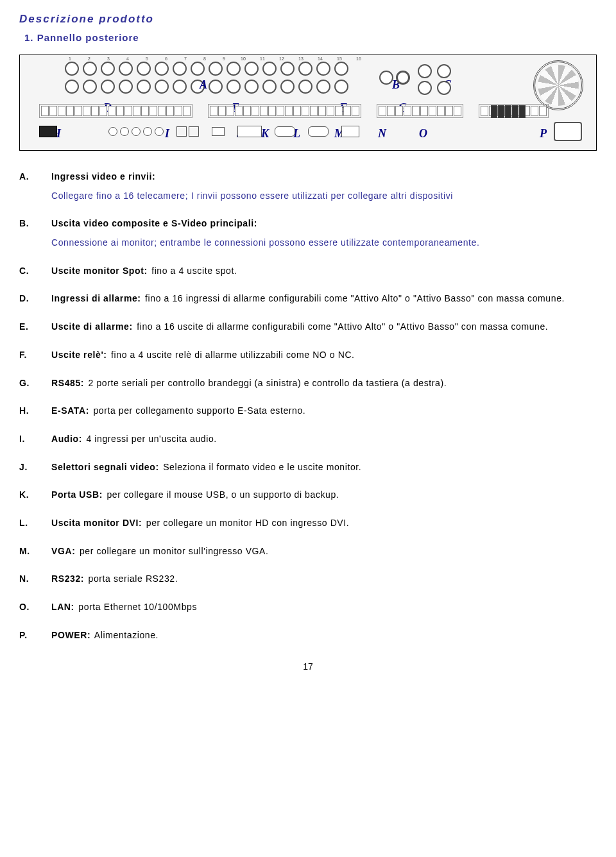 The image size is (616, 857). Describe the element at coordinates (558, 85) in the screenshot. I see `fan-icon` at that location.